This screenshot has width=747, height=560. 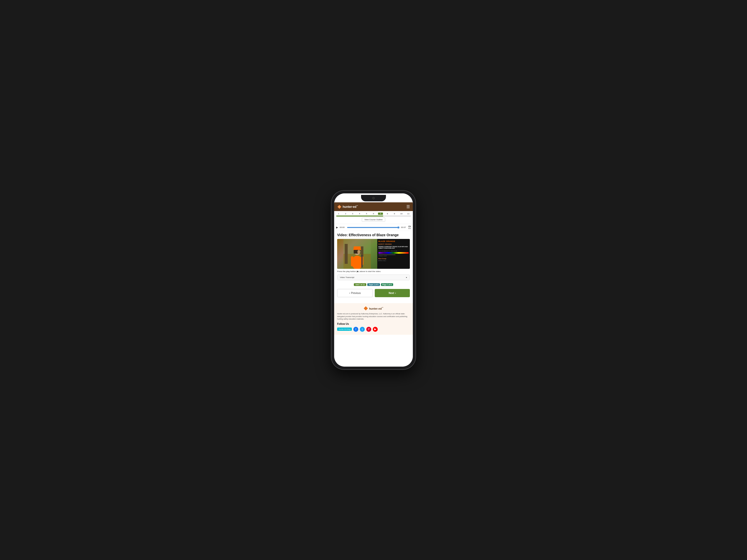 I want to click on logo-text: hunter-ed™, so click(x=351, y=207).